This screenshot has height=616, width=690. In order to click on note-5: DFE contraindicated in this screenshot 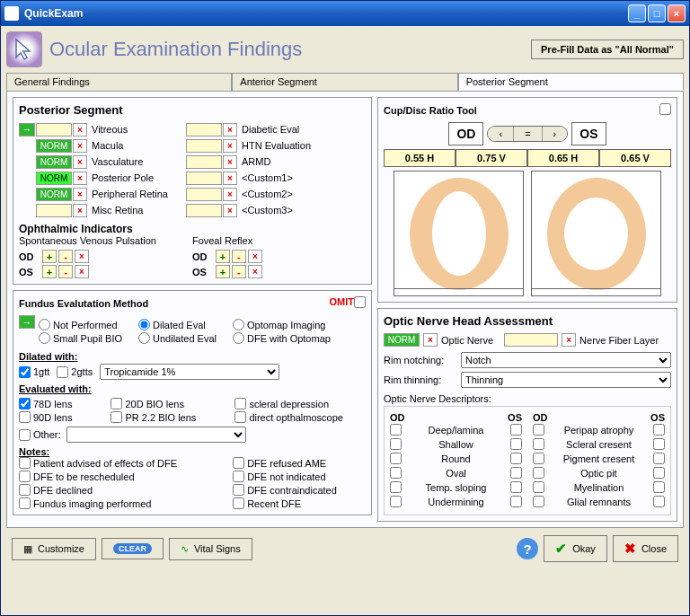, I will do `click(299, 490)`.